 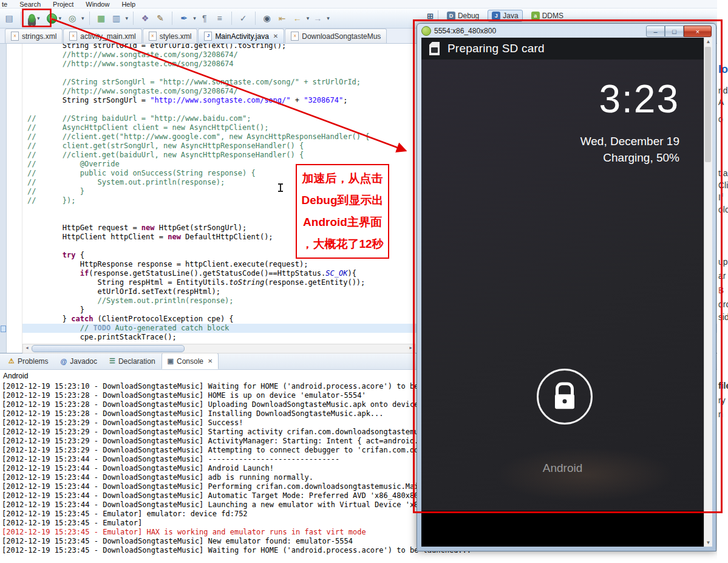 What do you see at coordinates (410, 348) in the screenshot?
I see `scroll-right-icon: ▸` at bounding box center [410, 348].